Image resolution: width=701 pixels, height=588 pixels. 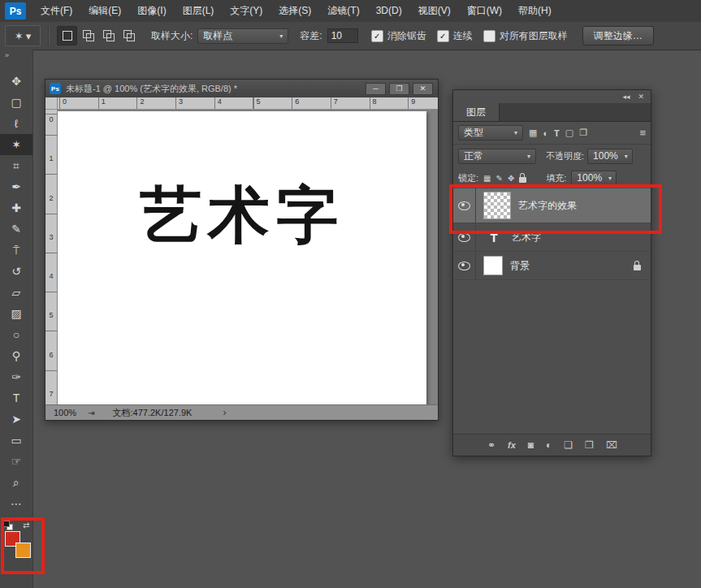 What do you see at coordinates (512, 445) in the screenshot?
I see `layer-style-icon: fx` at bounding box center [512, 445].